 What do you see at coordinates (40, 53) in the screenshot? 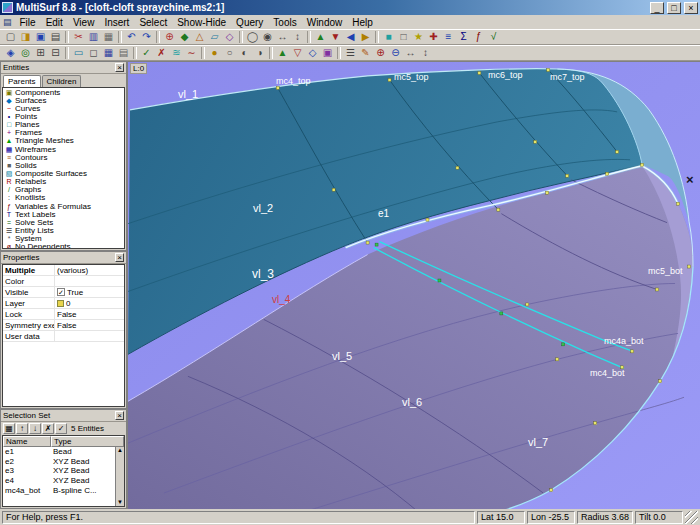
I see `grid-on-button-icon: ⊞` at bounding box center [40, 53].